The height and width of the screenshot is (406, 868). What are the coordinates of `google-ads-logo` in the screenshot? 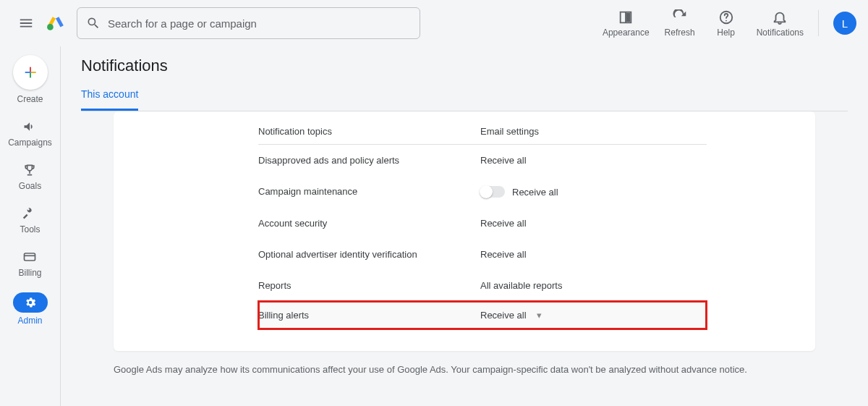 It's located at (56, 23).